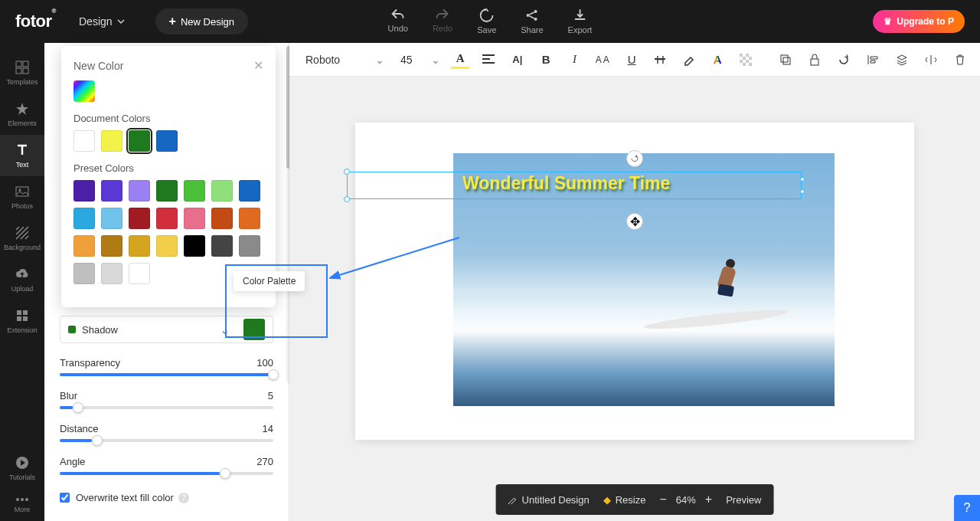 This screenshot has height=521, width=980. What do you see at coordinates (743, 500) in the screenshot?
I see `preview-button: Preview` at bounding box center [743, 500].